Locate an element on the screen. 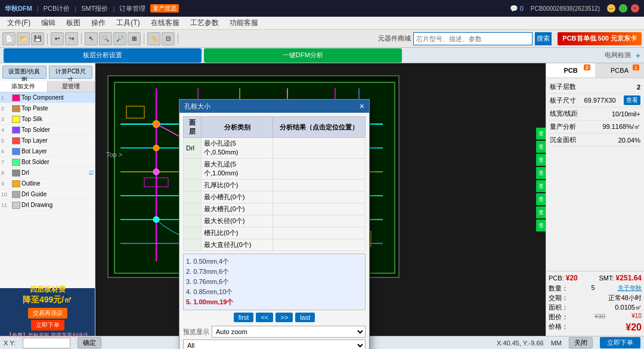 This screenshot has height=349, width=644. nav-btn-last: last is located at coordinates (305, 317).